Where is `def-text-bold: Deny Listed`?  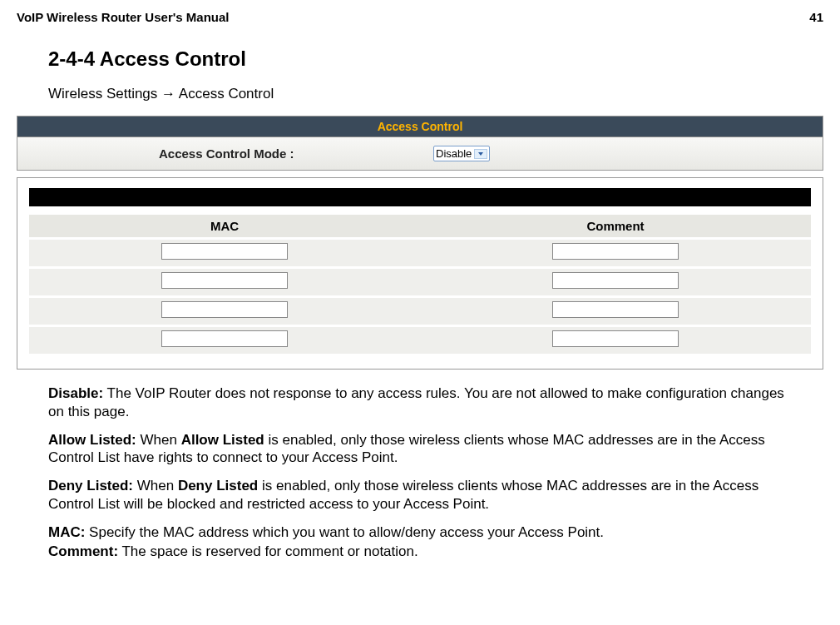 def-text-bold: Deny Listed is located at coordinates (218, 486).